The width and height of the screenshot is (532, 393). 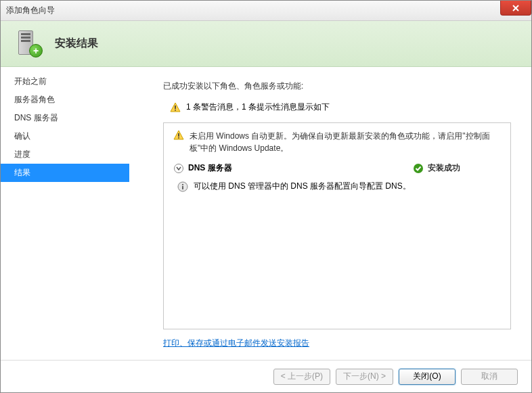 What do you see at coordinates (444, 168) in the screenshot?
I see `role-status: 安装成功` at bounding box center [444, 168].